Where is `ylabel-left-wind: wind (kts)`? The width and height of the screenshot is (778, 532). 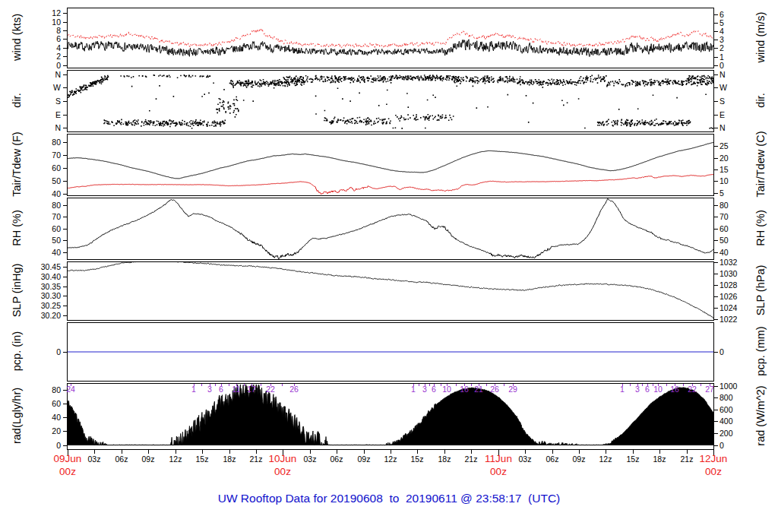 ylabel-left-wind: wind (kts) is located at coordinates (17, 37).